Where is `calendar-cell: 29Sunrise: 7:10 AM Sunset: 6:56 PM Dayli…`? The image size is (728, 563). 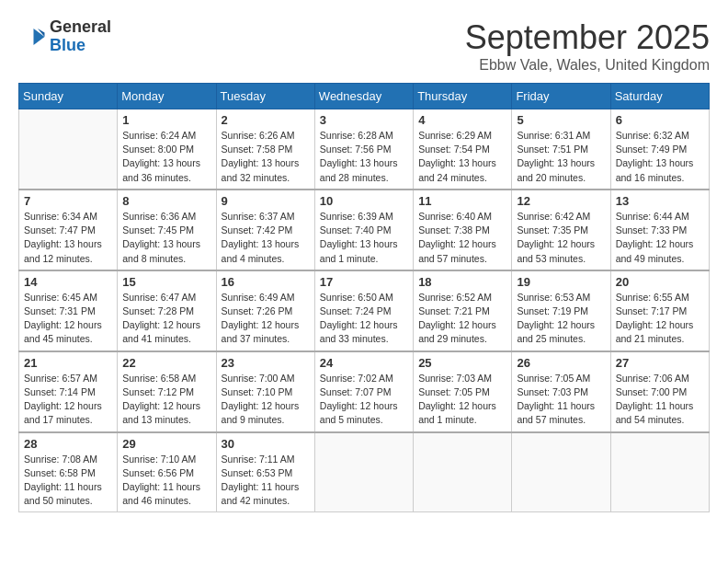
calendar-cell: 29Sunrise: 7:10 AM Sunset: 6:56 PM Dayli… is located at coordinates (167, 473).